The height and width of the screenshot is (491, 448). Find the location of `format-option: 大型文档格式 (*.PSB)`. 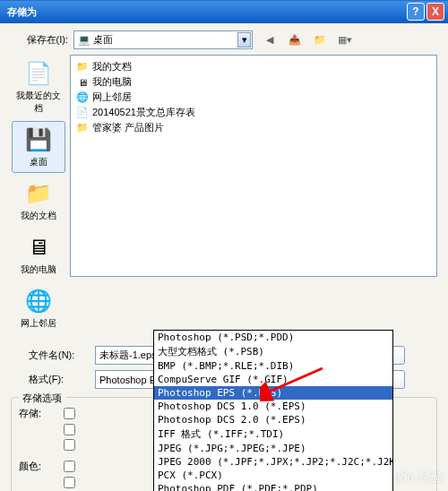

format-option: 大型文档格式 (*.PSB) is located at coordinates (273, 351).